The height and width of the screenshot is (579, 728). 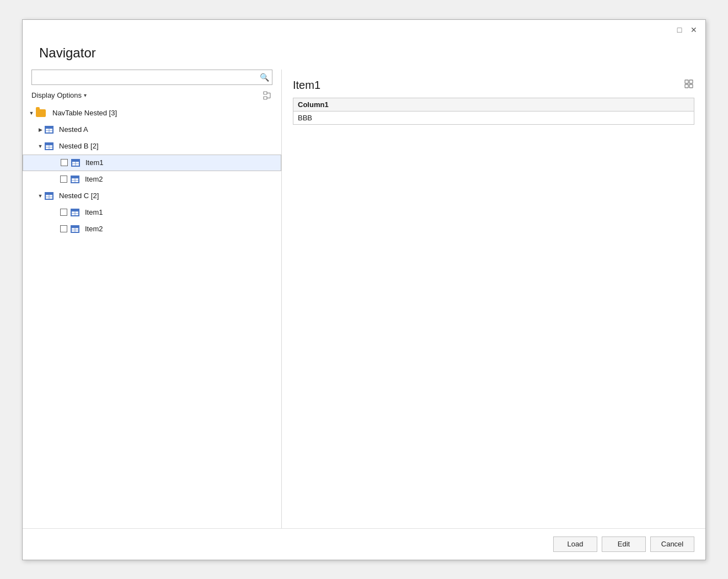 What do you see at coordinates (94, 212) in the screenshot?
I see `nested-c-item1-label: Item1` at bounding box center [94, 212].